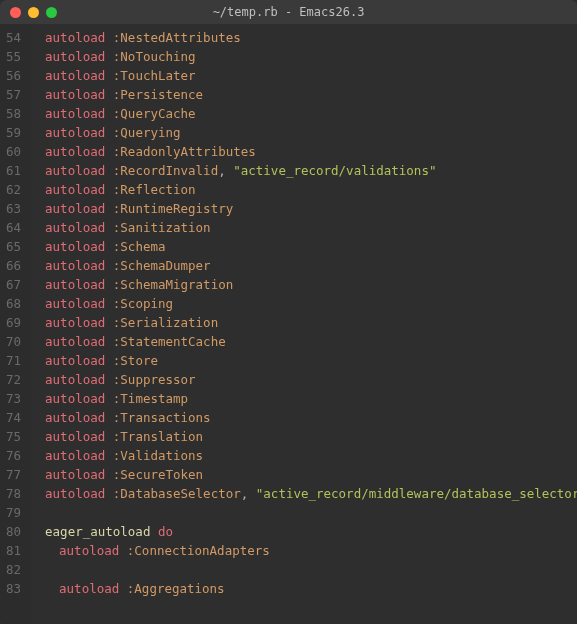 This screenshot has height=624, width=577. I want to click on line-number: 76, so click(14, 456).